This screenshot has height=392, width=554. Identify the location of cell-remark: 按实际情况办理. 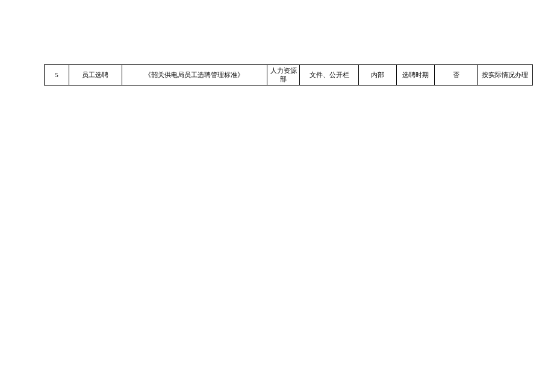
(505, 75).